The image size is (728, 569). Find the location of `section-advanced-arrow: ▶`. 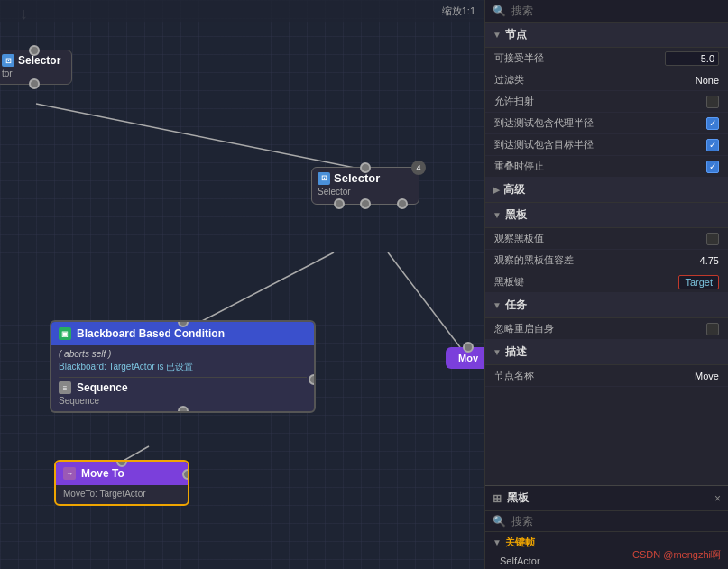

section-advanced-arrow: ▶ is located at coordinates (496, 189).